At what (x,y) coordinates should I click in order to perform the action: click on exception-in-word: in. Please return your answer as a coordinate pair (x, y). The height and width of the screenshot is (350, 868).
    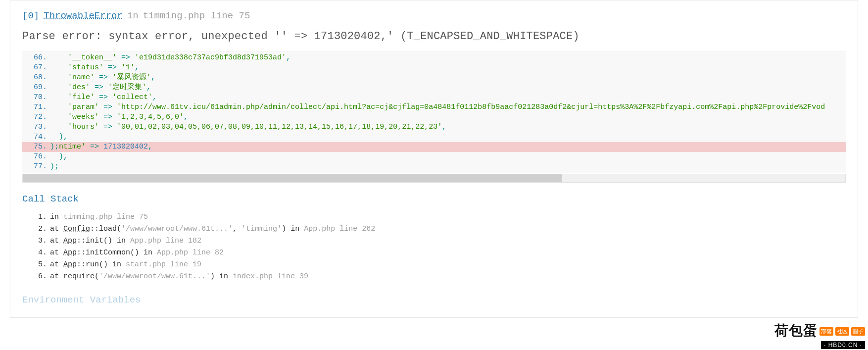
    Looking at the image, I should click on (133, 16).